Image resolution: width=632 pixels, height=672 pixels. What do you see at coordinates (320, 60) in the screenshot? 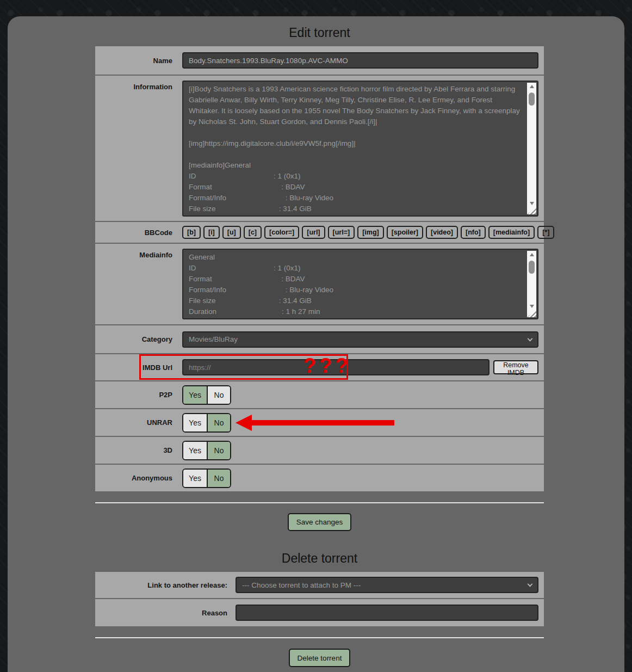
I see `name-row: Name` at bounding box center [320, 60].